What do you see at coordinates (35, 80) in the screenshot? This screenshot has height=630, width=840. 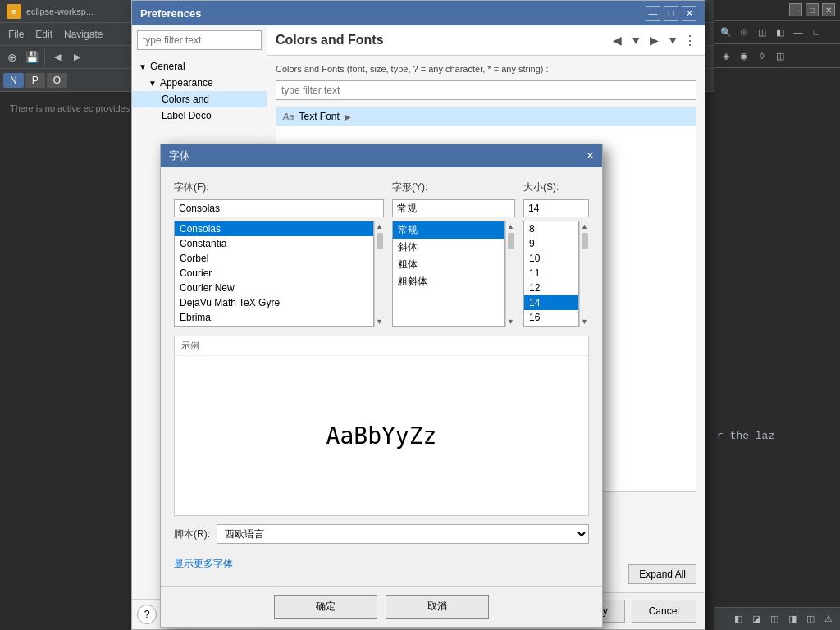 I see `perspective-p: P` at bounding box center [35, 80].